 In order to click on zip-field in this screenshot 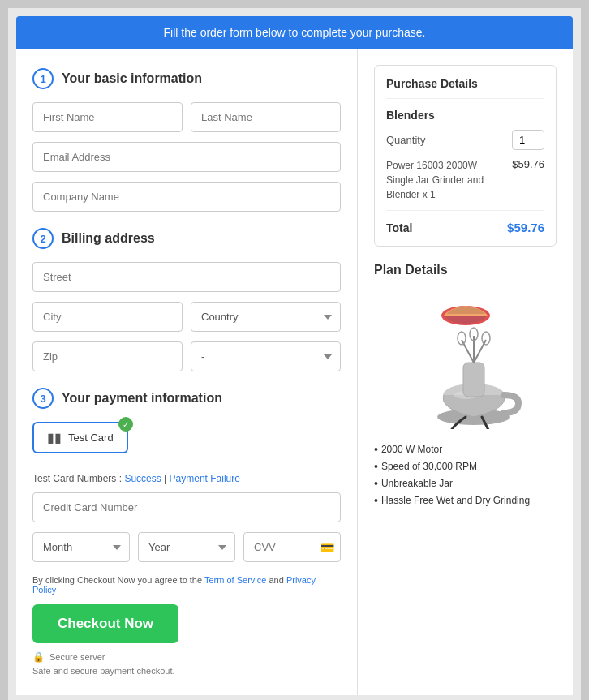, I will do `click(107, 357)`.